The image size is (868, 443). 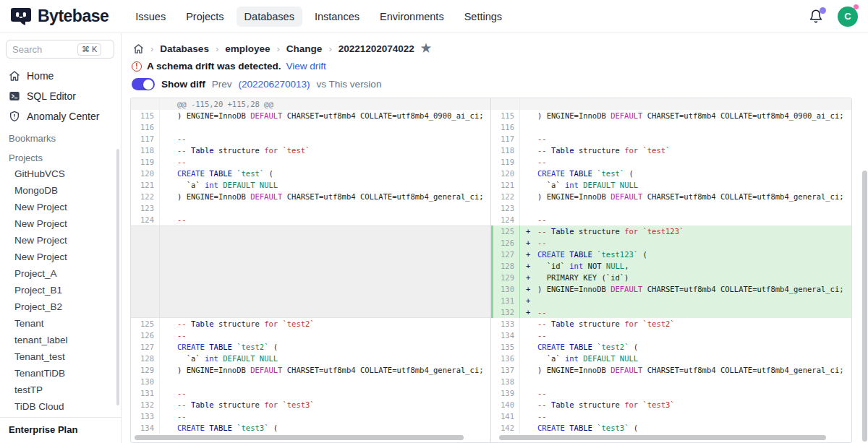 I want to click on nav-item-settings: Settings, so click(x=483, y=17).